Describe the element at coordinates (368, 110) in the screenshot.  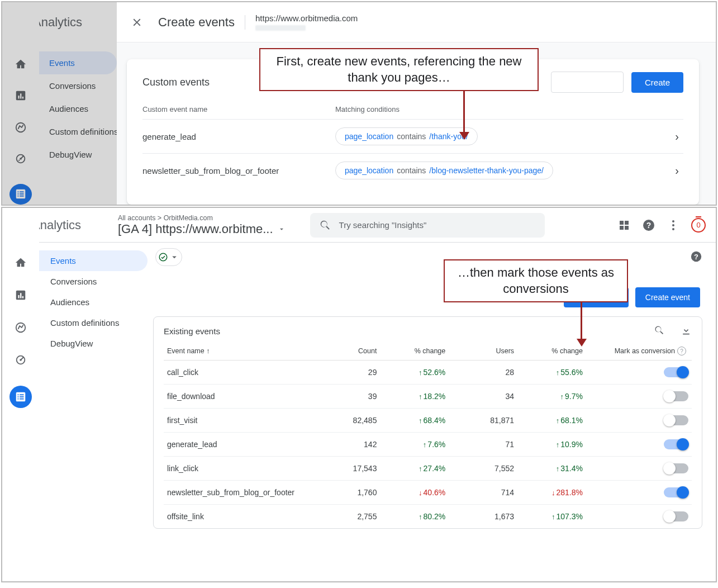
I see `col-header-conditions: Matching conditions` at that location.